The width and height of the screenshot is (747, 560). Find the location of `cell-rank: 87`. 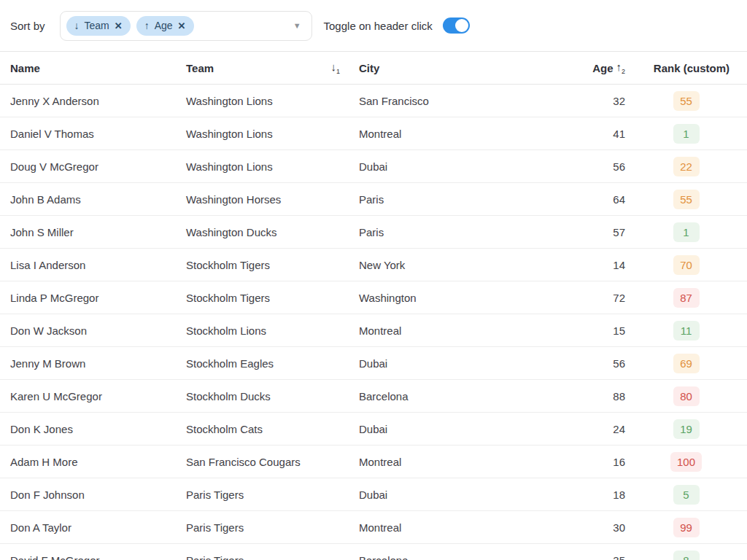

cell-rank: 87 is located at coordinates (686, 298).